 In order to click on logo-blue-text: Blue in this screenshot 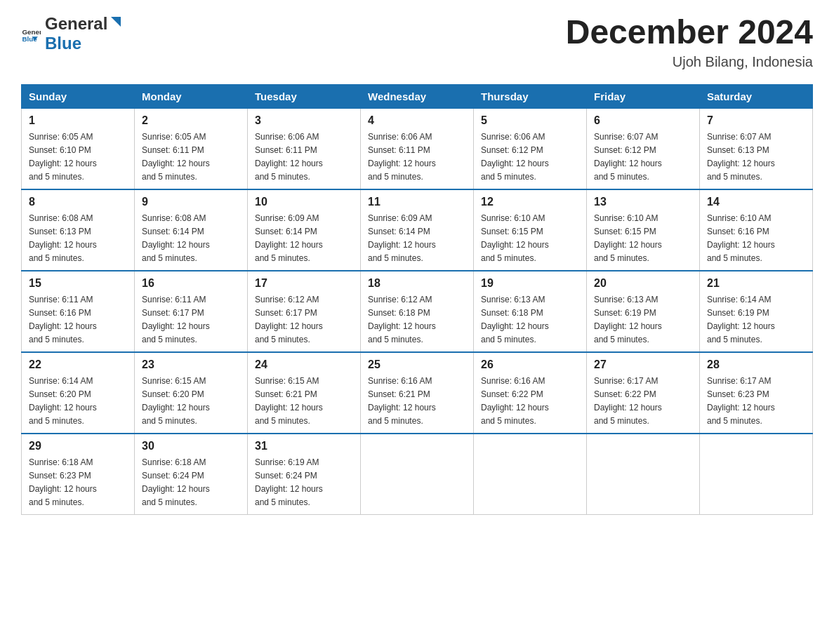, I will do `click(63, 43)`.